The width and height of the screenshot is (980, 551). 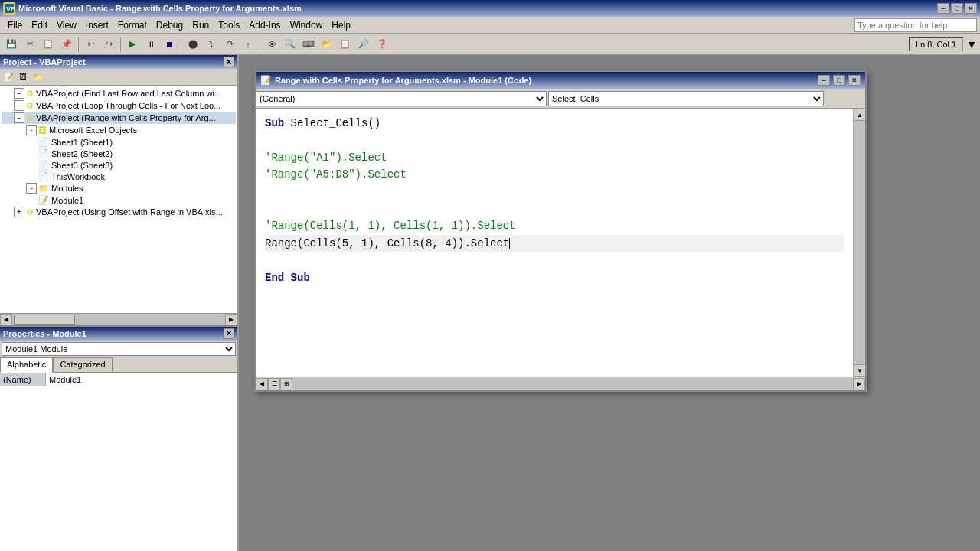 What do you see at coordinates (341, 25) in the screenshot?
I see `menu-help: Help` at bounding box center [341, 25].